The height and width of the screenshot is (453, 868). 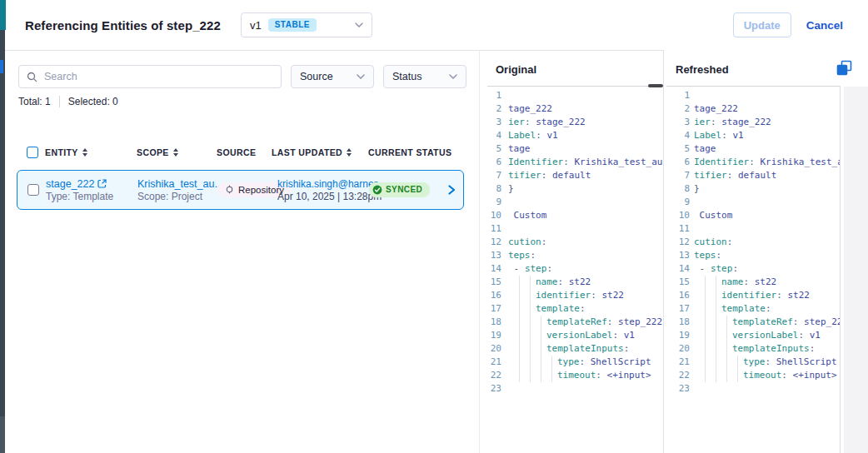 I want to click on column-header-entity: ENTITY, so click(x=91, y=152).